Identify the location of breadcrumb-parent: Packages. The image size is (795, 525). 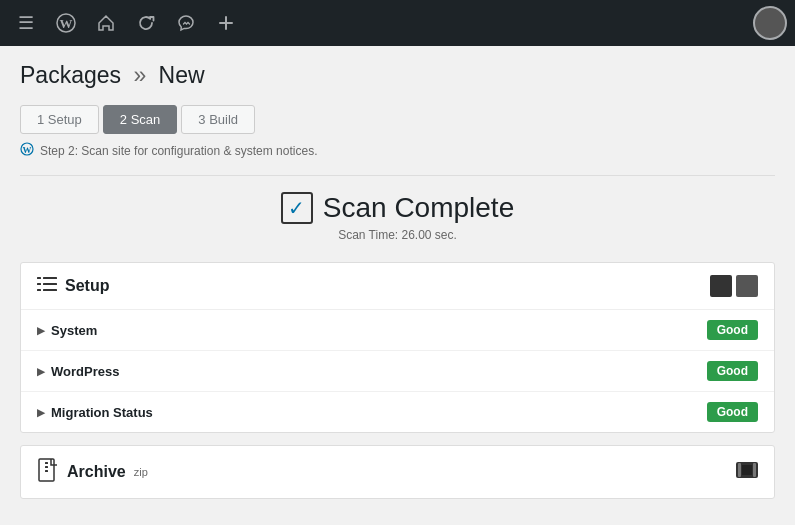
(70, 75).